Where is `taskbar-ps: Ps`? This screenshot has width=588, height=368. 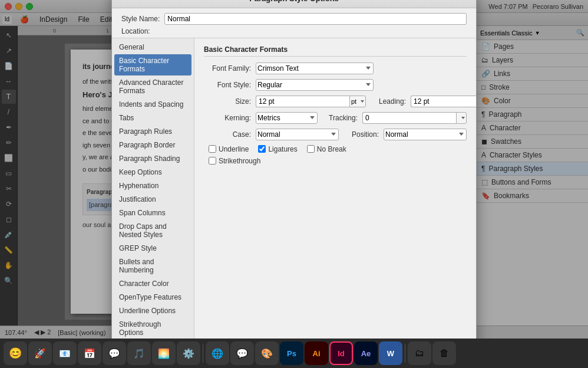 taskbar-ps: Ps is located at coordinates (292, 353).